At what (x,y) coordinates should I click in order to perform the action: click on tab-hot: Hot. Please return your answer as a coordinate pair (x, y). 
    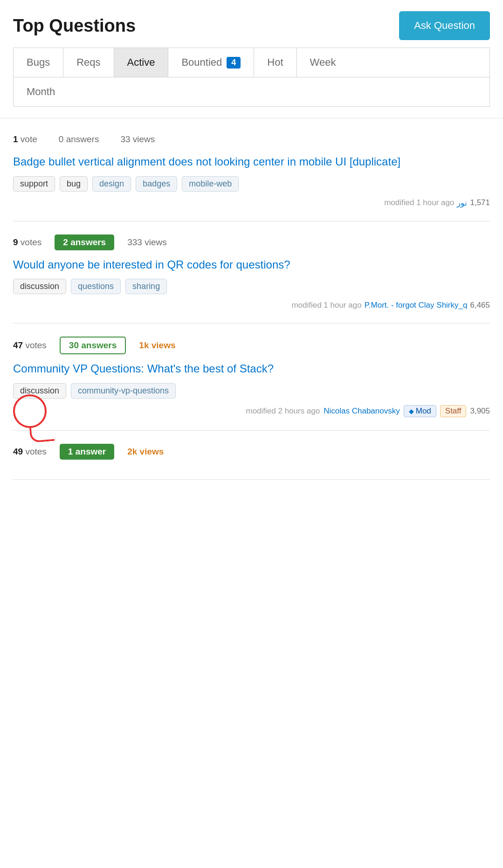
    Looking at the image, I should click on (275, 62).